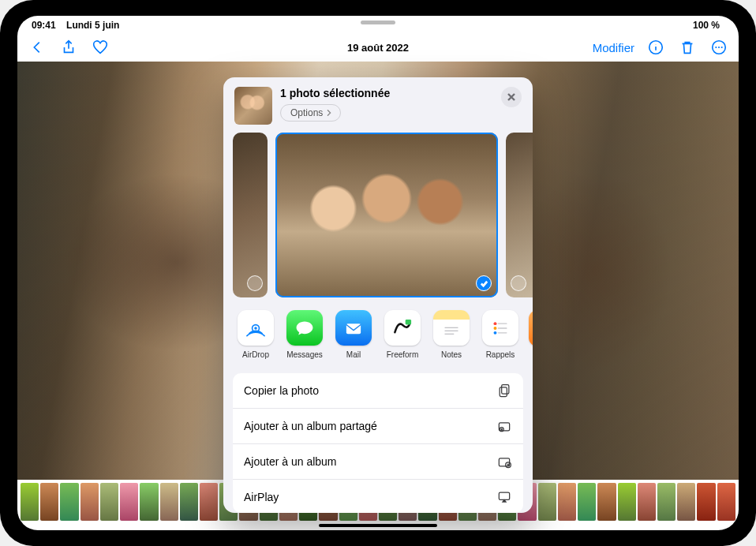 The height and width of the screenshot is (546, 756). Describe the element at coordinates (256, 335) in the screenshot. I see `share-app-airdrop: AirDrop` at that location.